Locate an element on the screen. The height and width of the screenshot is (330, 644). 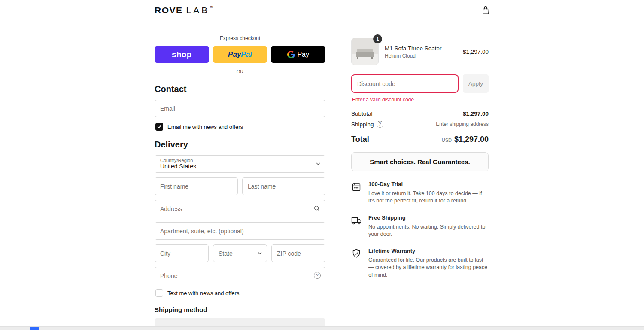
express-checkout-label: Express checkout is located at coordinates (240, 38).